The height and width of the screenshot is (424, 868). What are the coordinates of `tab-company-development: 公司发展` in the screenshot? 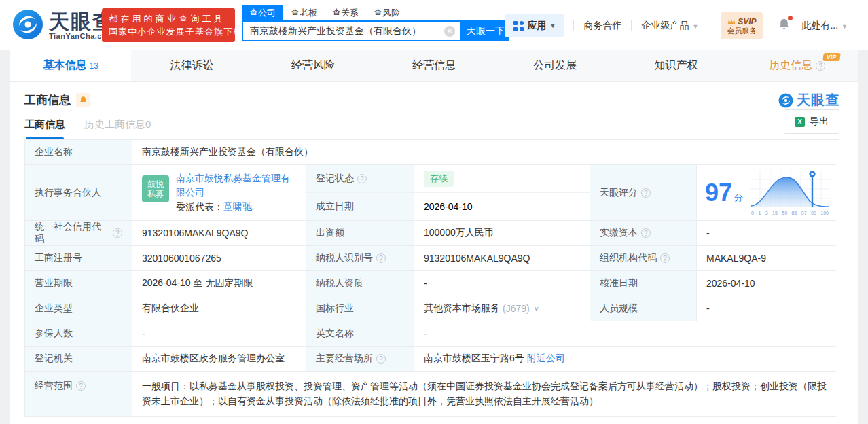 It's located at (555, 65).